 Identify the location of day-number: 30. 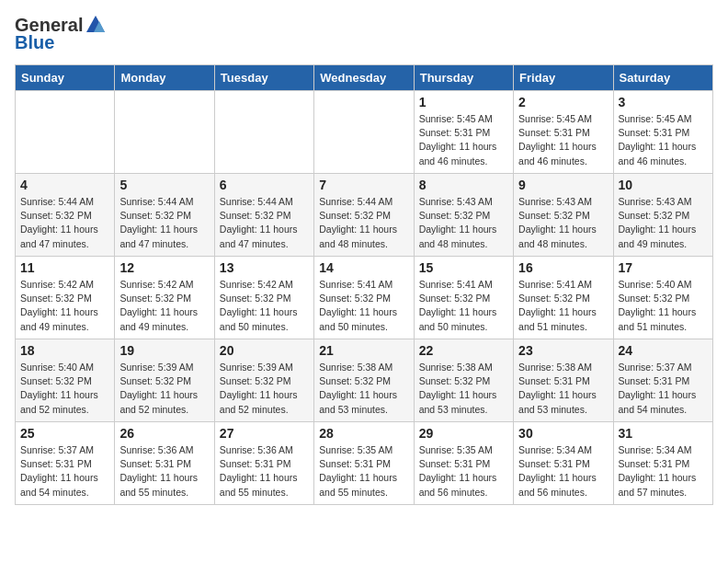
(563, 433).